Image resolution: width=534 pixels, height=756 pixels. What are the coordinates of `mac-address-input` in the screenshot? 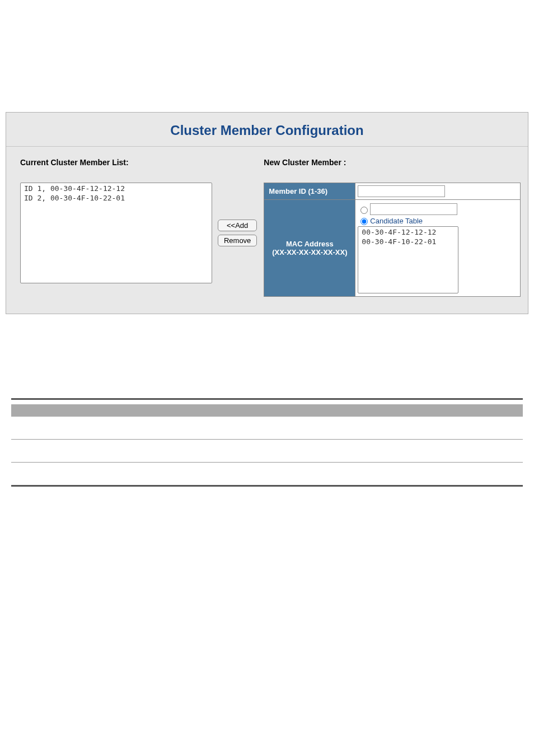 It's located at (414, 209).